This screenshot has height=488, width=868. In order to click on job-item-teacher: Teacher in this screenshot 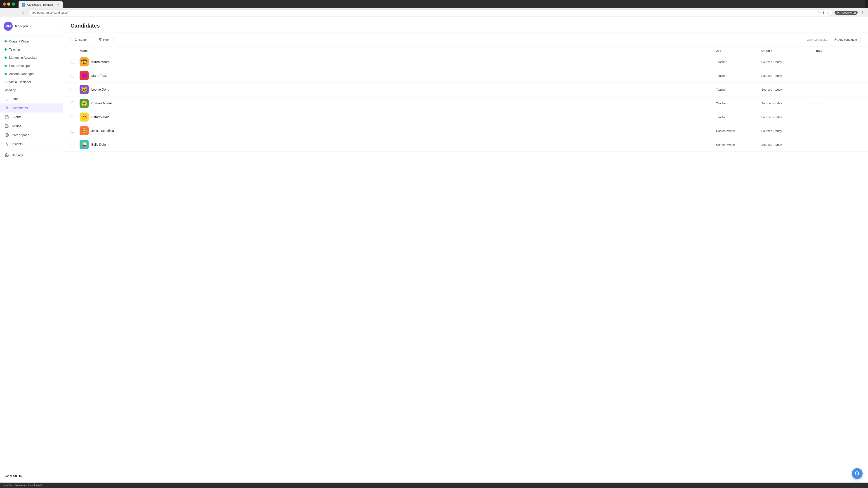, I will do `click(32, 50)`.